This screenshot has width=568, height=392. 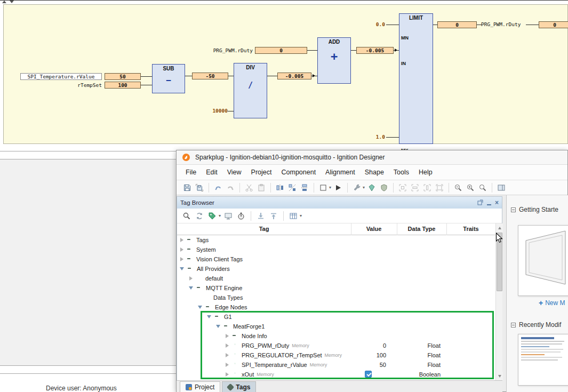 I want to click on search-icon, so click(x=187, y=216).